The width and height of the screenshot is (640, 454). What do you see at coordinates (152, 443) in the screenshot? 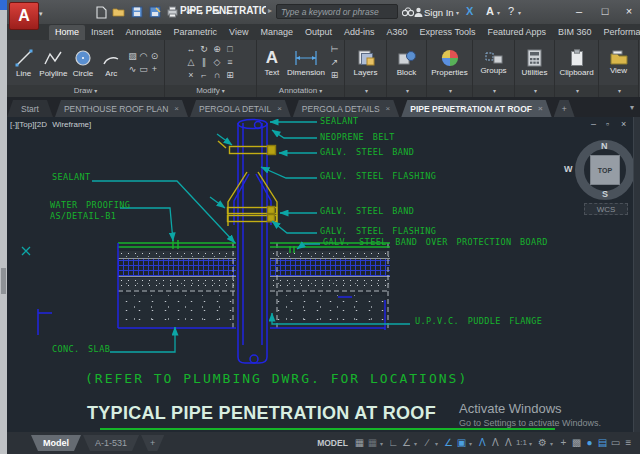
I see `new-layout-button: +` at bounding box center [152, 443].